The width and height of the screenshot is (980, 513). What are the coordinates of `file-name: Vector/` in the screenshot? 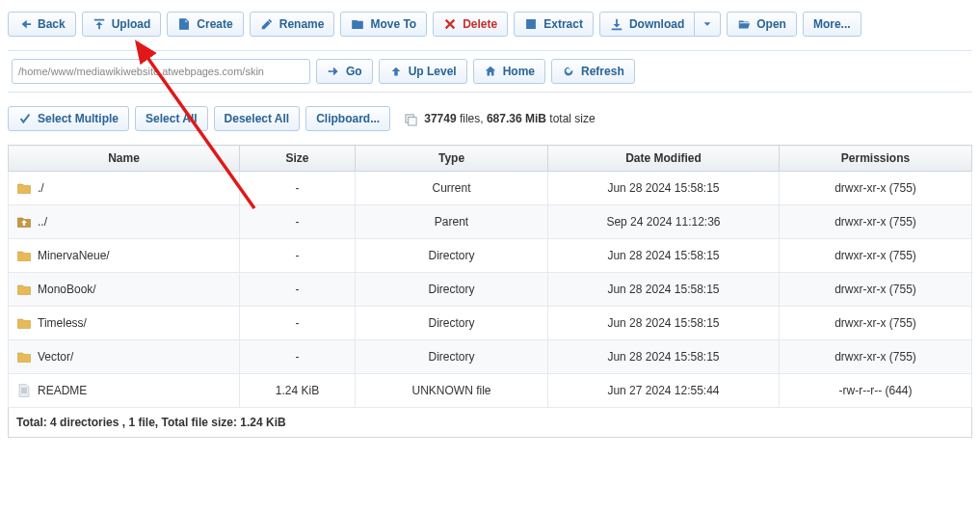 It's located at (56, 357).